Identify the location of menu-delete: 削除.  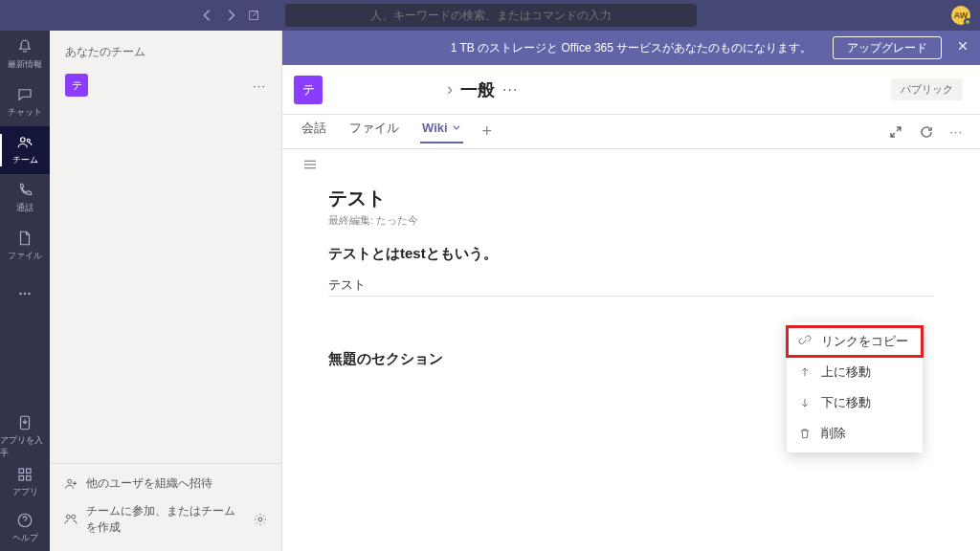
(855, 433).